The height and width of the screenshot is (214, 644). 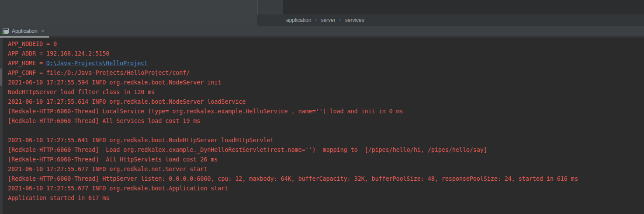 What do you see at coordinates (451, 20) in the screenshot?
I see `breadcrumb: application›server›services` at bounding box center [451, 20].